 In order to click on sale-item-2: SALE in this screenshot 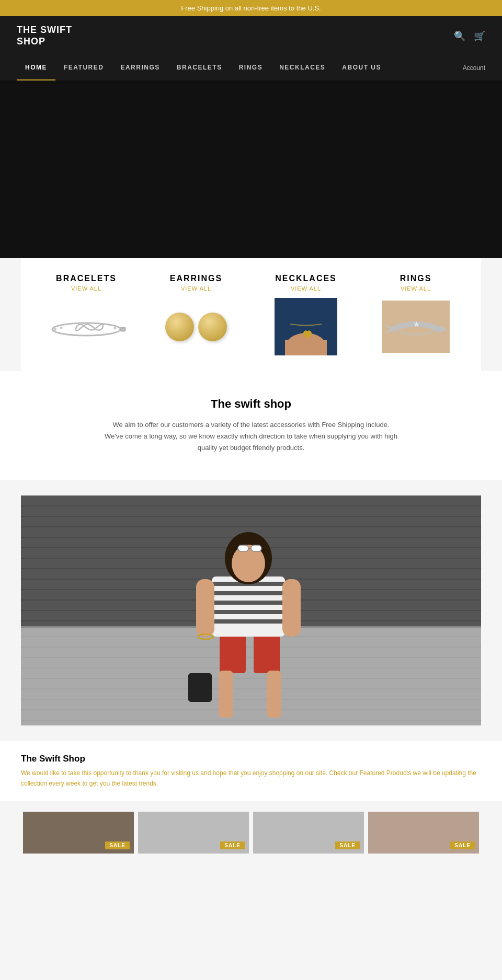, I will do `click(193, 833)`.